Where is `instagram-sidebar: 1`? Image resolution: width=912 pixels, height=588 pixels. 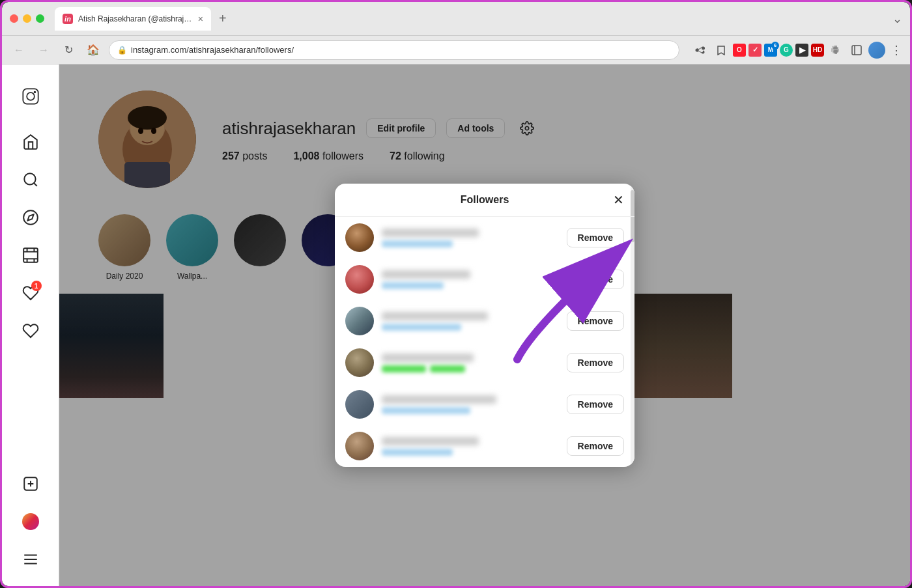
instagram-sidebar: 1 is located at coordinates (31, 326).